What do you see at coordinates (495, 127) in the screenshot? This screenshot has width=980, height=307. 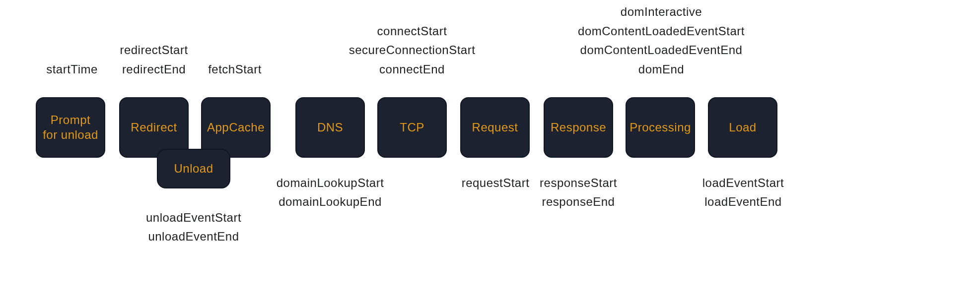 I see `stage-label: Request` at bounding box center [495, 127].